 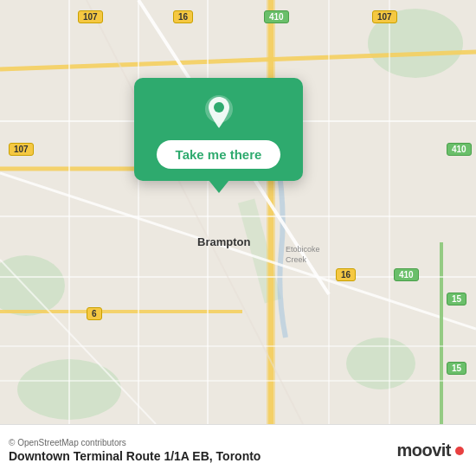 I want to click on badge-16-1: 16, so click(x=183, y=17).